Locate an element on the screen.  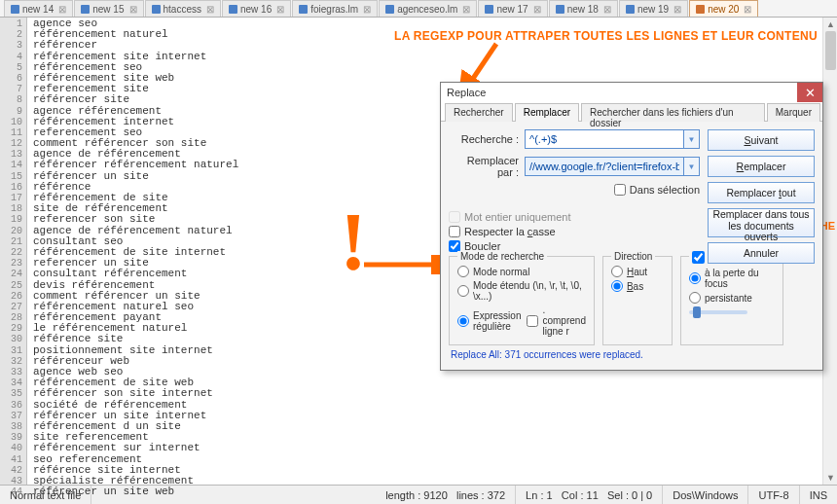
dialog-tab-bar: Rechercher Remplacer Rechercher dans les… is located at coordinates (632, 112).